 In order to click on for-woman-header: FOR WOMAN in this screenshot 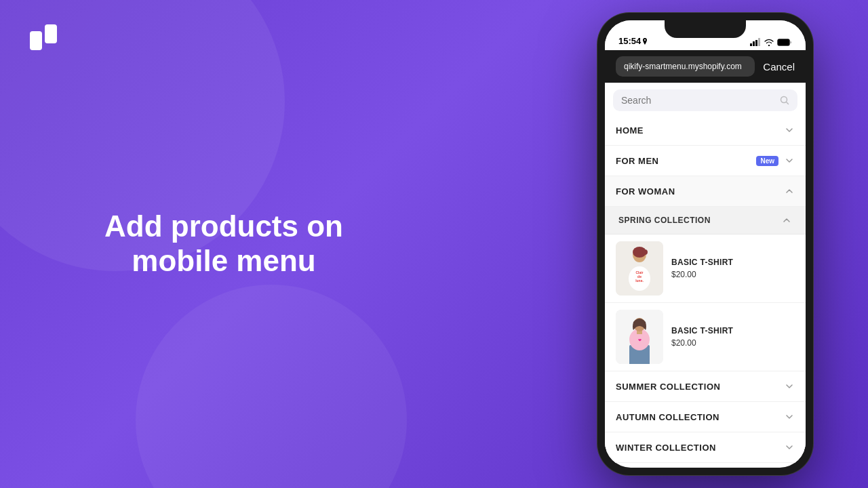, I will do `click(705, 191)`.